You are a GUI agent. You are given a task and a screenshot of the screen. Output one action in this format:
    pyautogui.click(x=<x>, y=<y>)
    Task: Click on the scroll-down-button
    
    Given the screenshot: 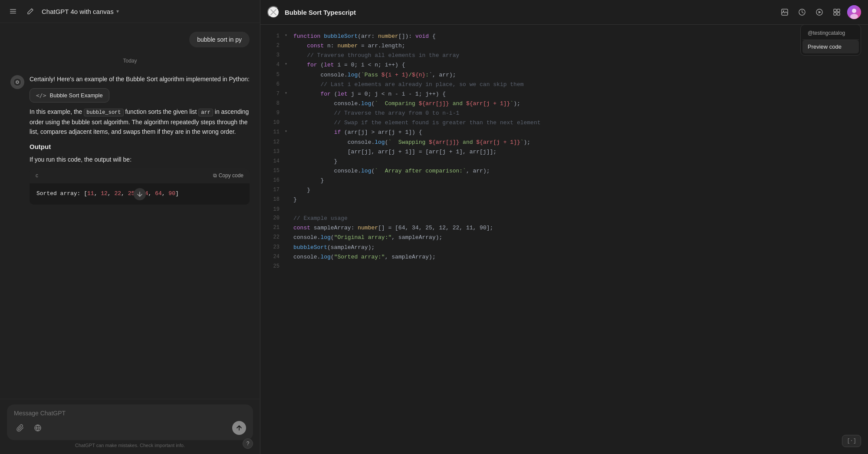 What is the action you would take?
    pyautogui.click(x=140, y=194)
    